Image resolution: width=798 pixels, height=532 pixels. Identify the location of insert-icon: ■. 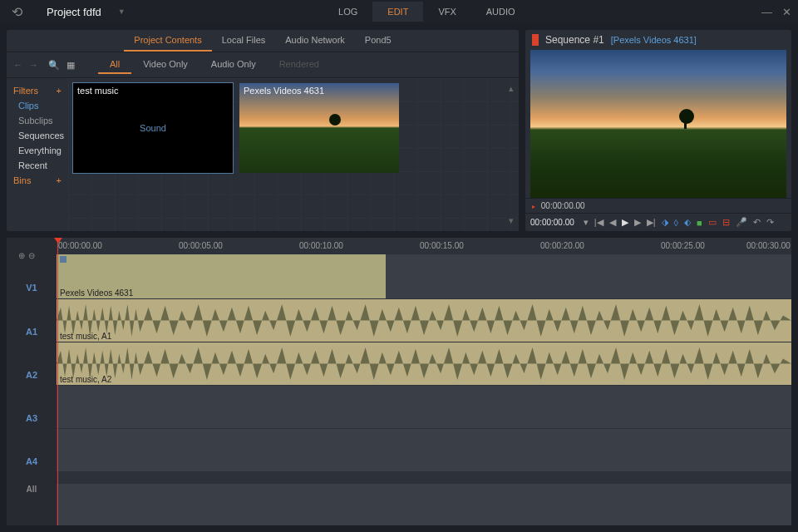
(700, 223).